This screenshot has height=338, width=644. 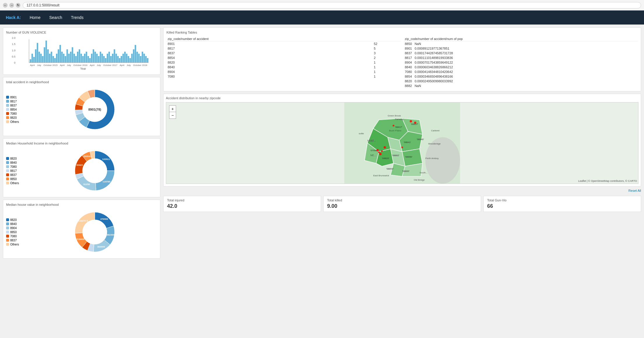 What do you see at coordinates (373, 155) in the screenshot?
I see `svg-text: NE...` at bounding box center [373, 155].